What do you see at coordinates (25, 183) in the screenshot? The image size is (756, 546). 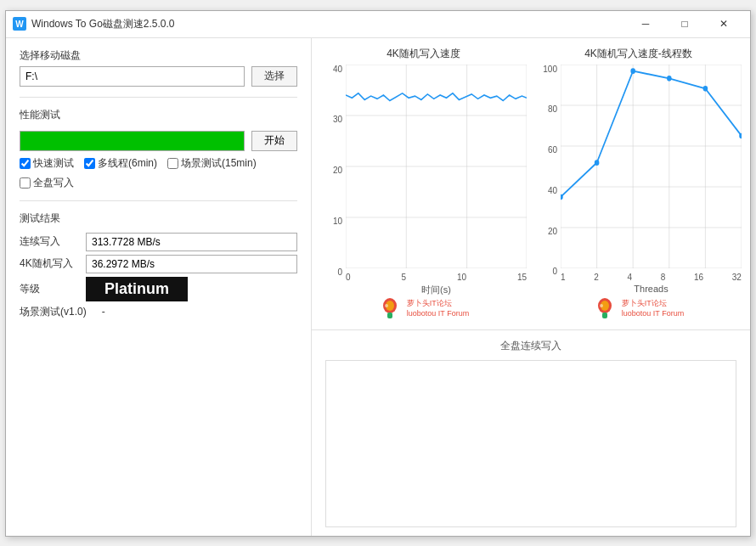 I see `full-write-checkbox` at bounding box center [25, 183].